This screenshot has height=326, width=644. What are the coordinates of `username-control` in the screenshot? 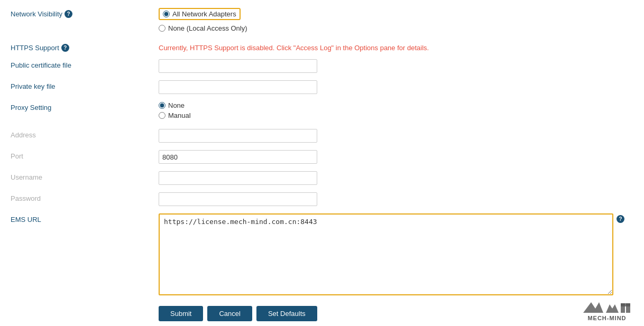 It's located at (396, 178).